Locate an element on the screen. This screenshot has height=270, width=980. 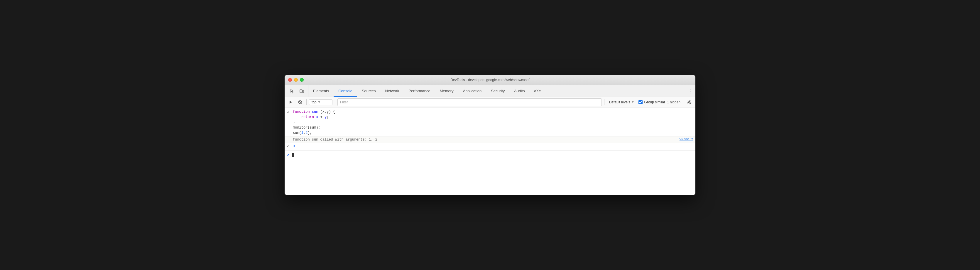
execute-icon is located at coordinates (291, 103).